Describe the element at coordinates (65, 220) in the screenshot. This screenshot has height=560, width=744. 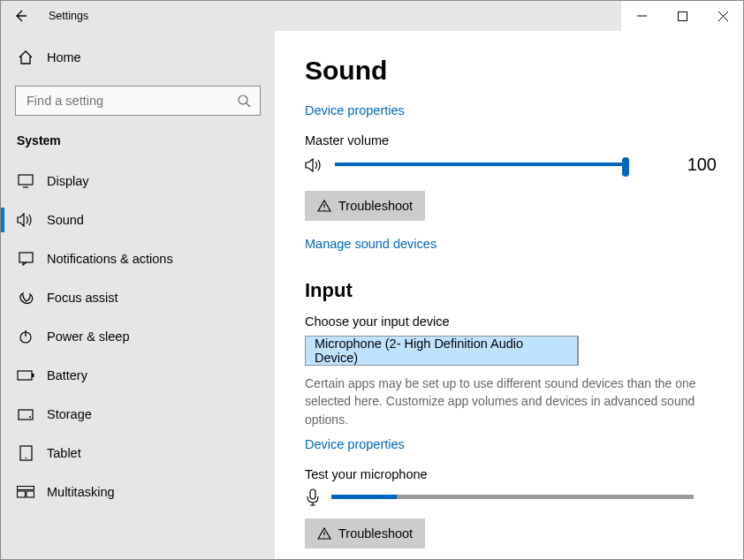
I see `sidebar-item-label: Sound` at that location.